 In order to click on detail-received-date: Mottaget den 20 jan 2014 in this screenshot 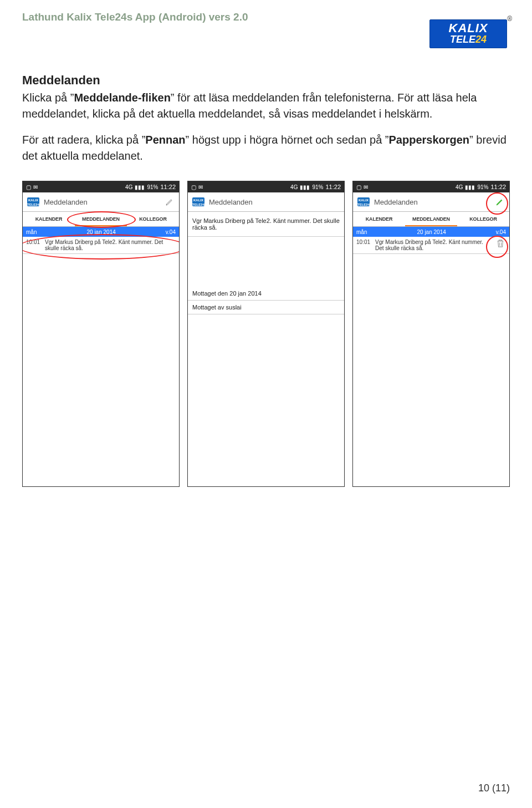, I will do `click(266, 294)`.